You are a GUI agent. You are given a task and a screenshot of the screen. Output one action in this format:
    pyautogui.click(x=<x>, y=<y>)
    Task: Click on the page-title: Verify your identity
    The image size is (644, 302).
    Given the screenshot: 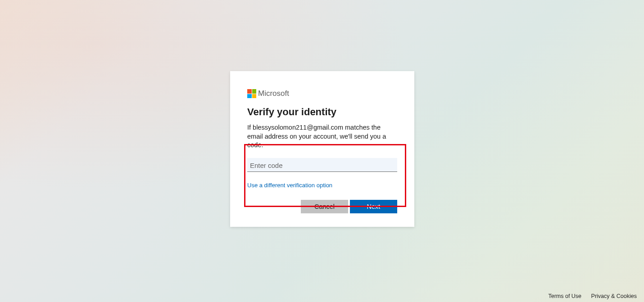 What is the action you would take?
    pyautogui.click(x=322, y=112)
    